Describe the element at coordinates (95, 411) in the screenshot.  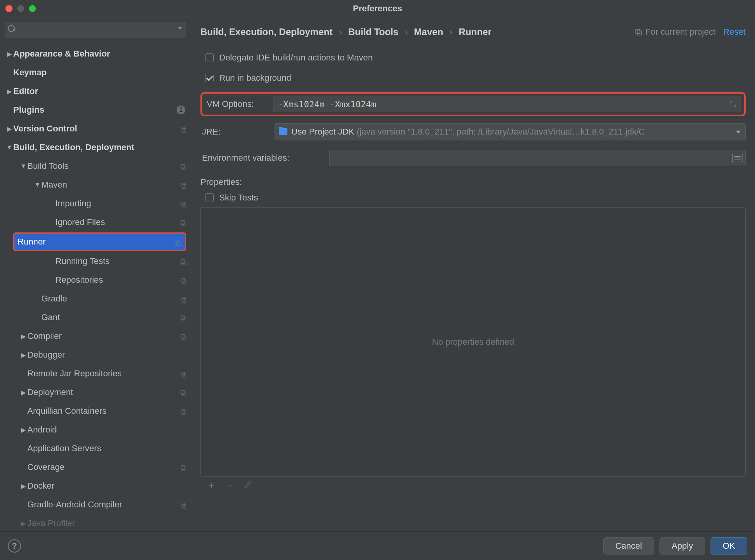
I see `tree-item-arquillian-containers: Arquillian Containers` at that location.